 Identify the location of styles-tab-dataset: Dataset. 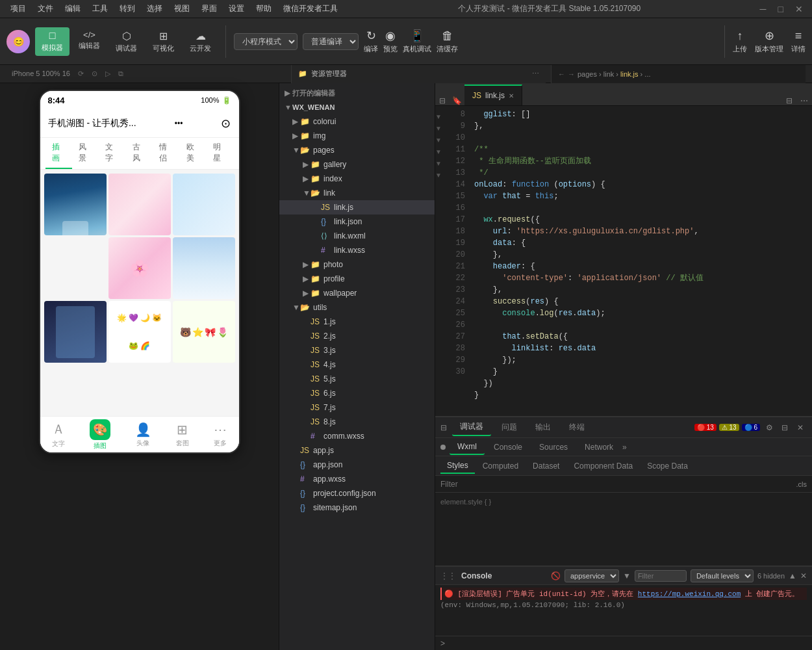
(546, 466).